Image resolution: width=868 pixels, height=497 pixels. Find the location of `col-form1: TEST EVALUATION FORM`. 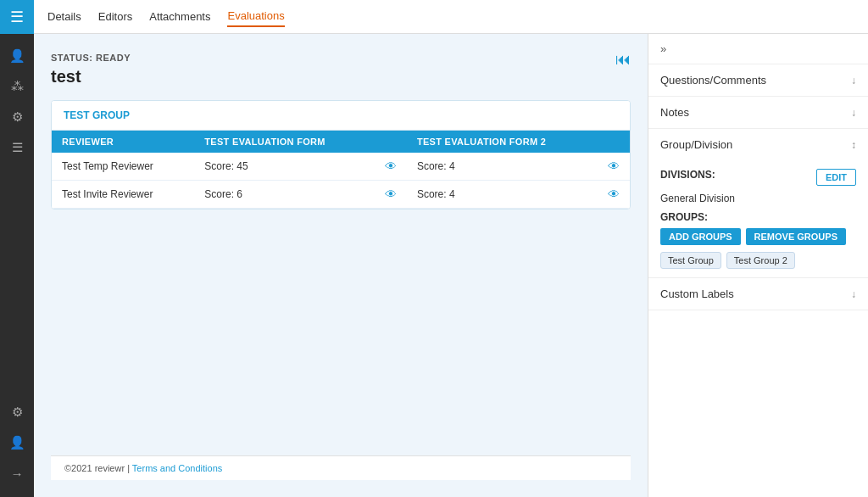

col-form1: TEST EVALUATION FORM is located at coordinates (285, 142).